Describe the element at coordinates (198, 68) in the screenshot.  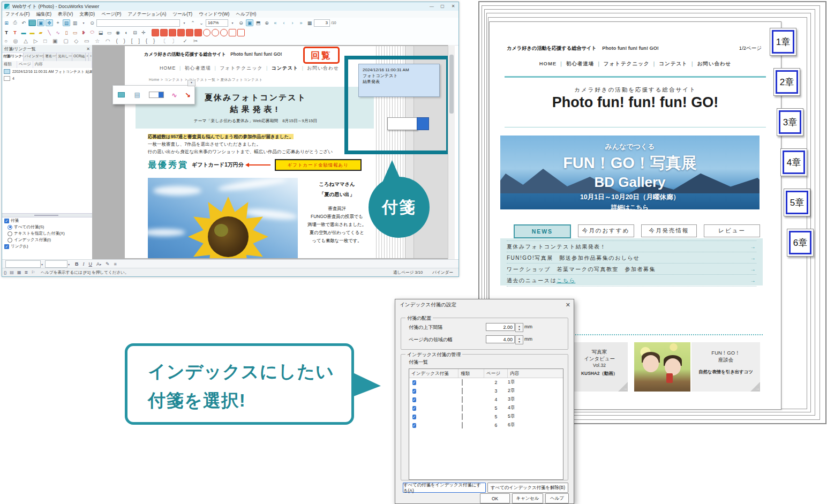
I see `nav-beginner: 初心者道場` at that location.